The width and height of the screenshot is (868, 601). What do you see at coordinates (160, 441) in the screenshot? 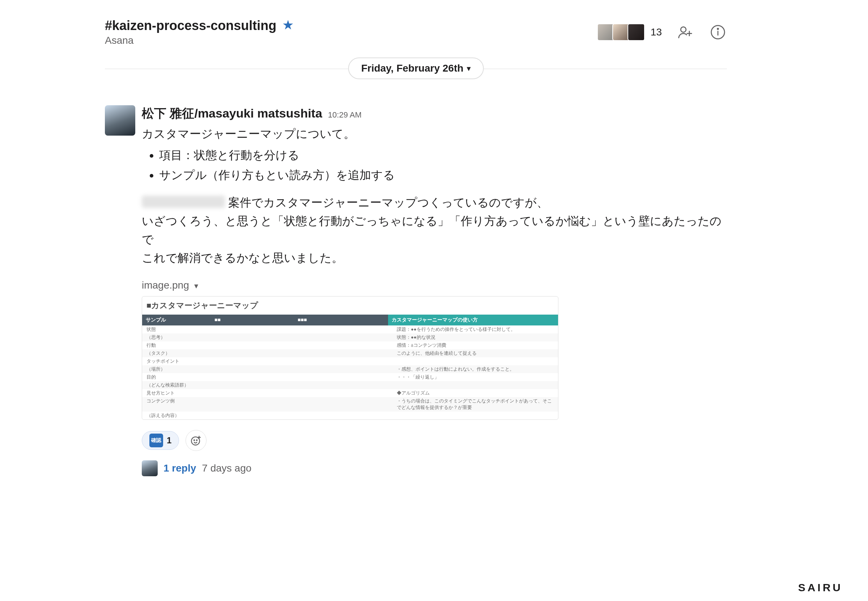
I see `reaction-kakunin: 確認 1` at bounding box center [160, 441].